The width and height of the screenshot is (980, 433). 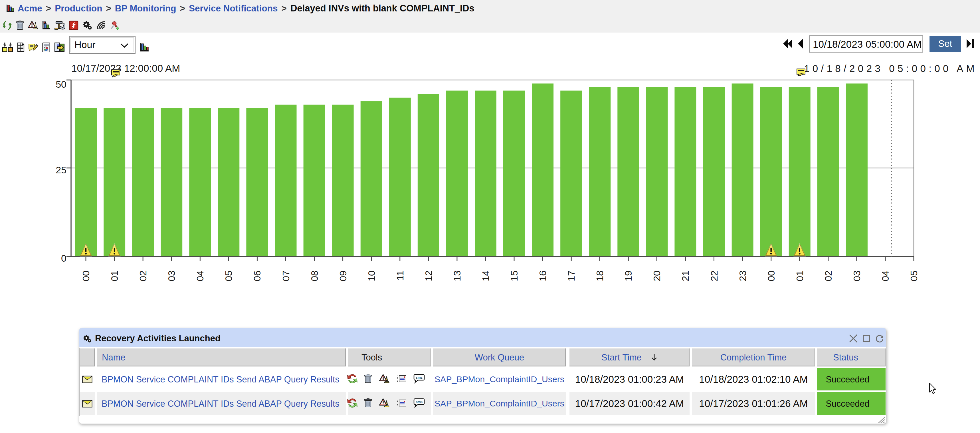 I want to click on svg-text: 25, so click(x=61, y=170).